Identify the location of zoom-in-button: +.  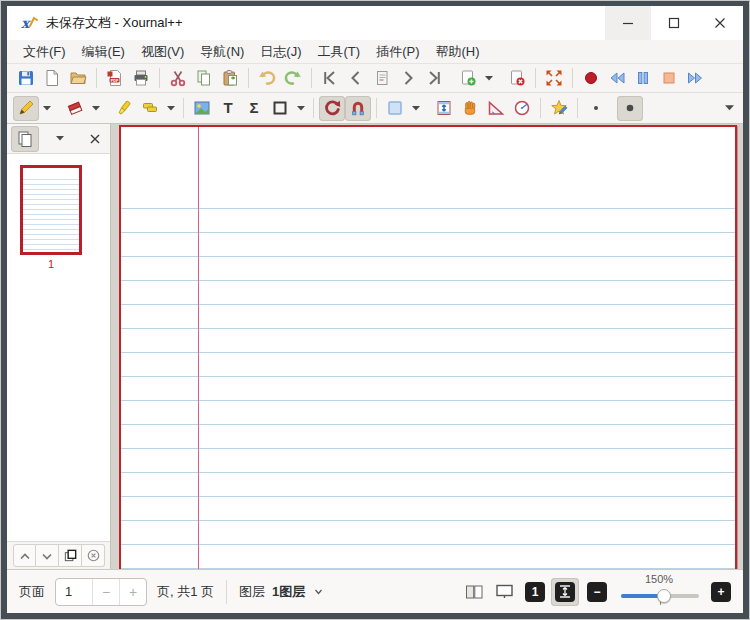
(721, 592).